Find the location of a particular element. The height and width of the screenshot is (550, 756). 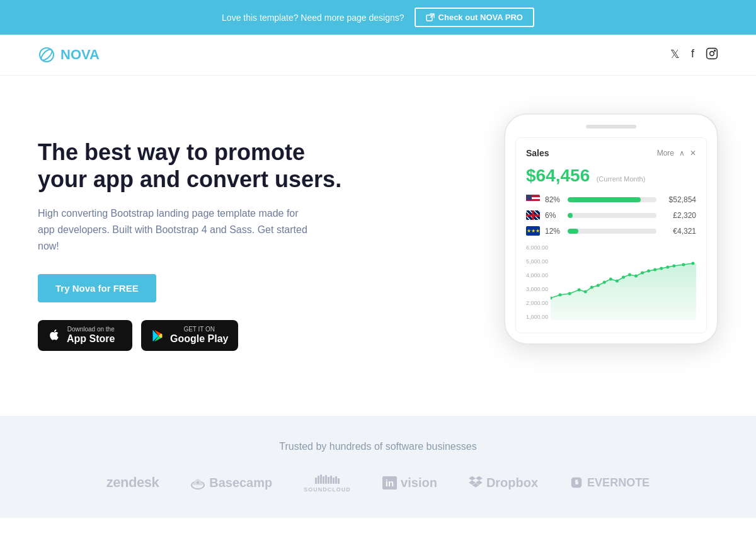

flag-gb is located at coordinates (533, 215).